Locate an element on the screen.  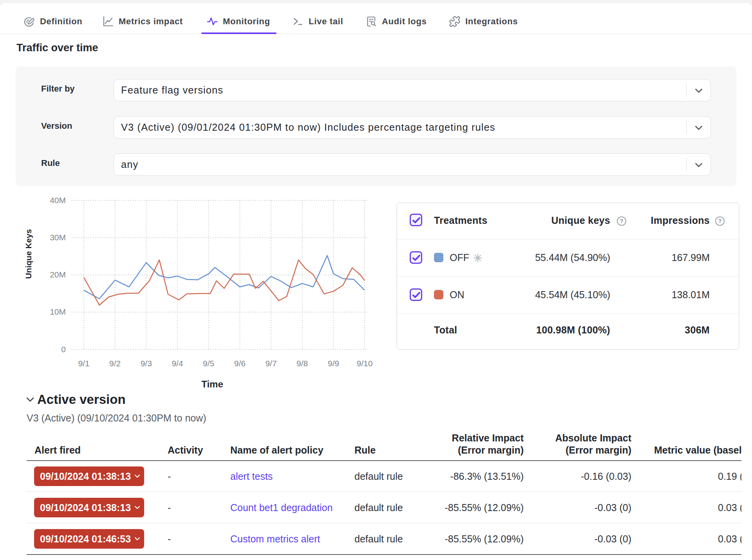
svg-text: 9/10 is located at coordinates (365, 363).